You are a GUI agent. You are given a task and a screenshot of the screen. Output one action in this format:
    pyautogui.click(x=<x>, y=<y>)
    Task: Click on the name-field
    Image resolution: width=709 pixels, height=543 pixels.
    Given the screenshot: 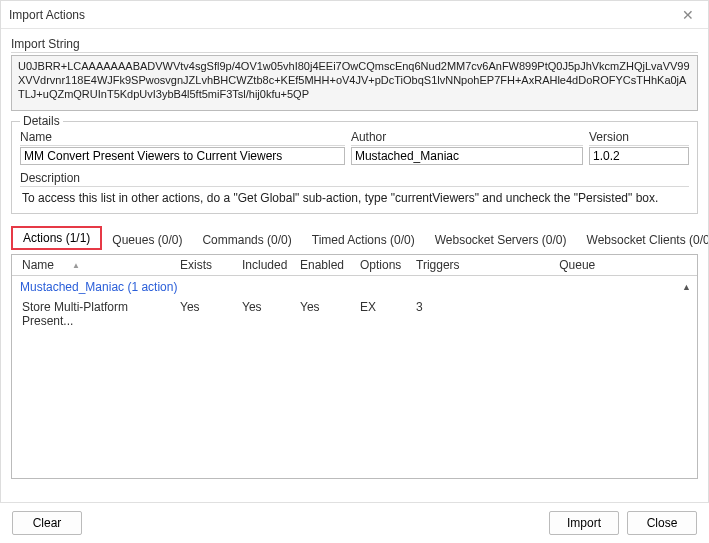 What is the action you would take?
    pyautogui.click(x=182, y=156)
    